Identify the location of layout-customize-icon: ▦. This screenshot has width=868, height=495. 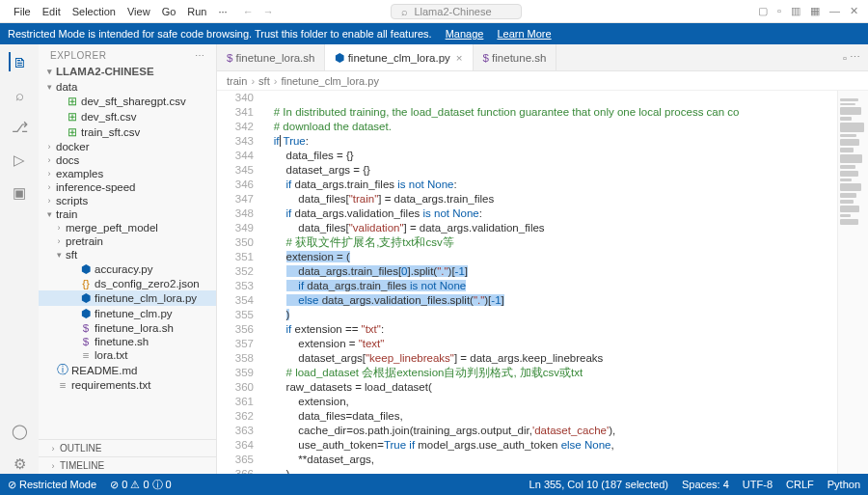
(815, 12).